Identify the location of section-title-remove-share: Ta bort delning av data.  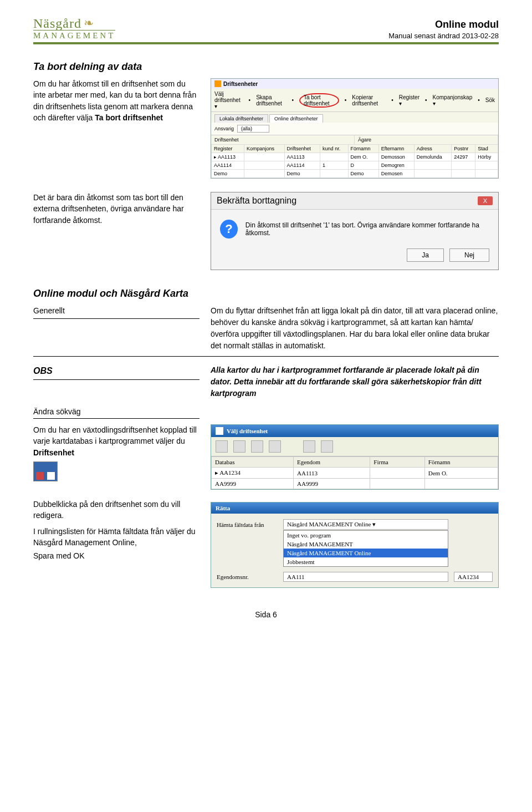
(266, 67).